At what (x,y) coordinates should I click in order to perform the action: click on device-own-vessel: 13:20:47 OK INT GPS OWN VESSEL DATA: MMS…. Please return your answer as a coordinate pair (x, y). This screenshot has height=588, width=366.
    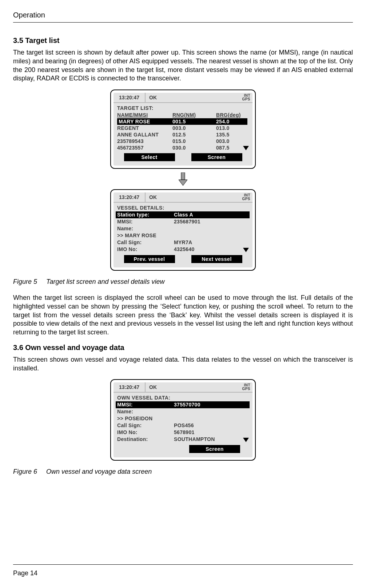
    Looking at the image, I should click on (183, 420).